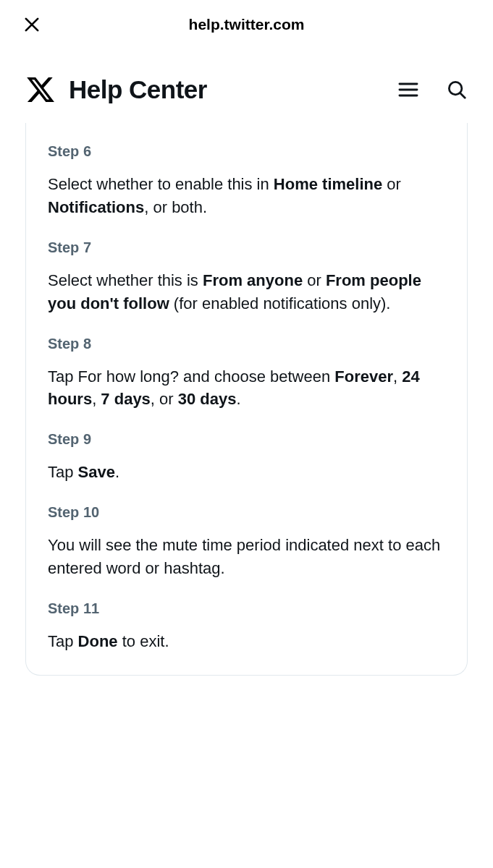 The width and height of the screenshot is (493, 868). I want to click on close-icon, so click(32, 25).